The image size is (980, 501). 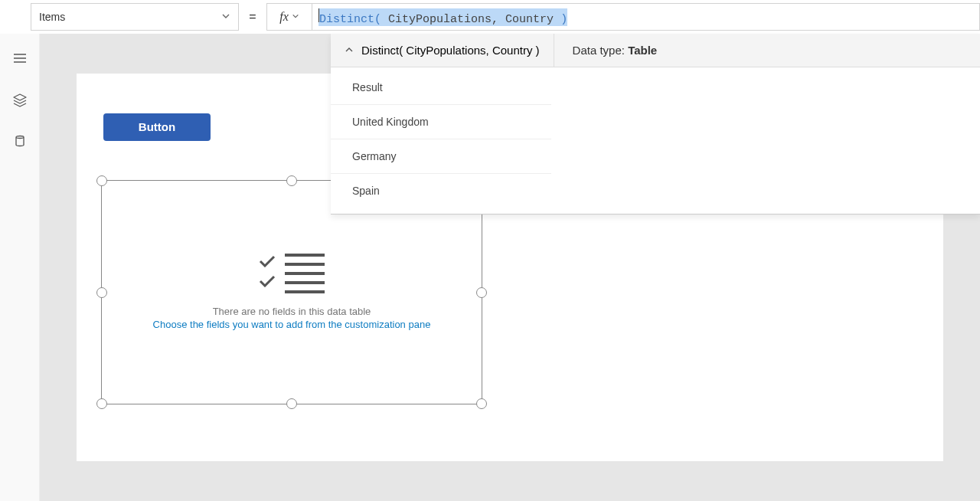 What do you see at coordinates (157, 127) in the screenshot?
I see `button-control: Button` at bounding box center [157, 127].